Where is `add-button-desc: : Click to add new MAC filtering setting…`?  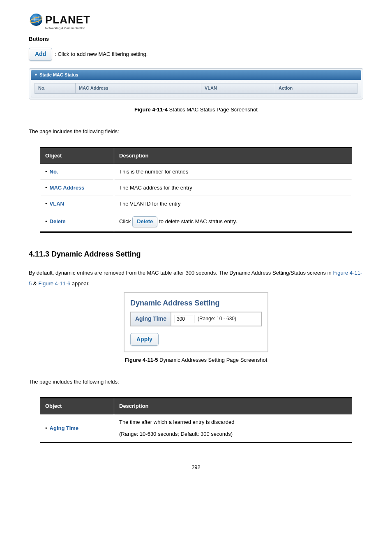 add-button-desc: : Click to add new MAC filtering setting… is located at coordinates (101, 54).